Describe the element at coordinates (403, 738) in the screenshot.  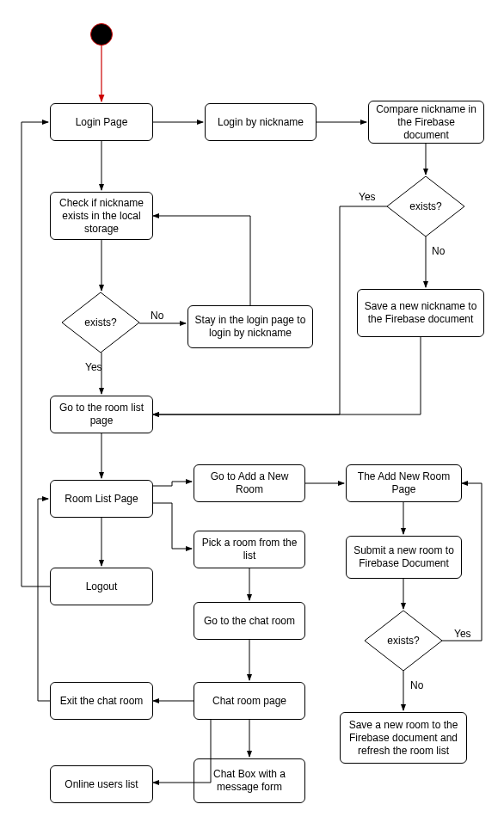
I see `node-label: Save a new room to the Firebase document…` at that location.